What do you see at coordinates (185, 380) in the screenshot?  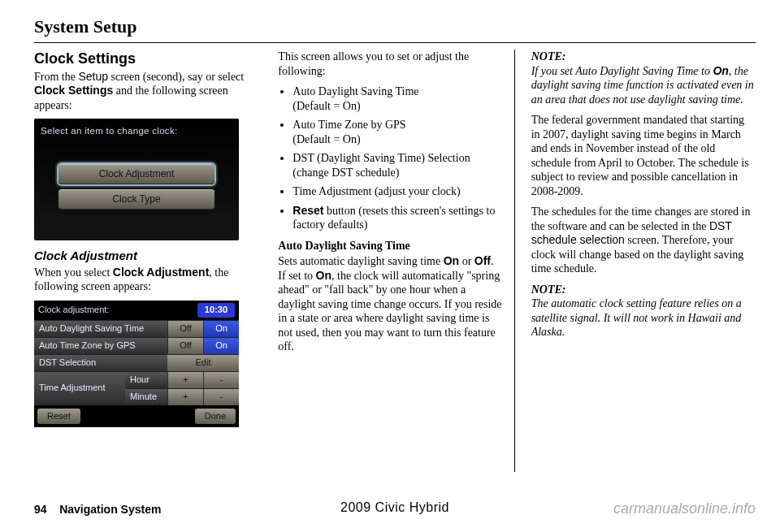 I see `shot2-hour-plus: +` at bounding box center [185, 380].